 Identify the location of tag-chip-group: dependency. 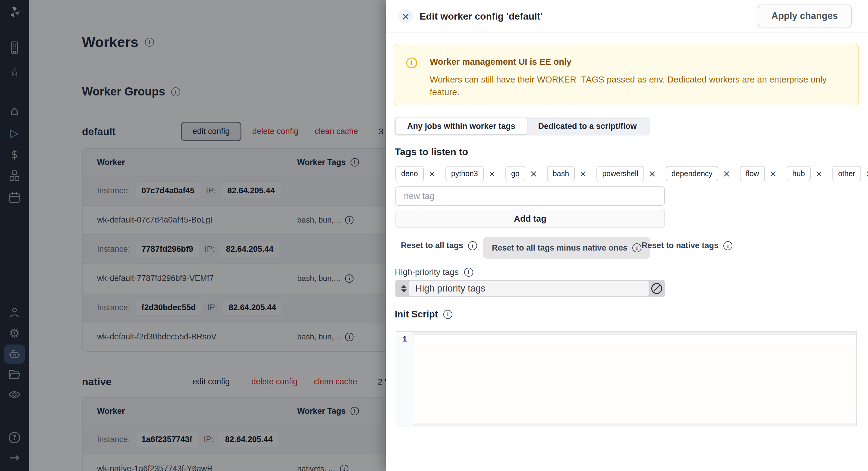
(698, 174).